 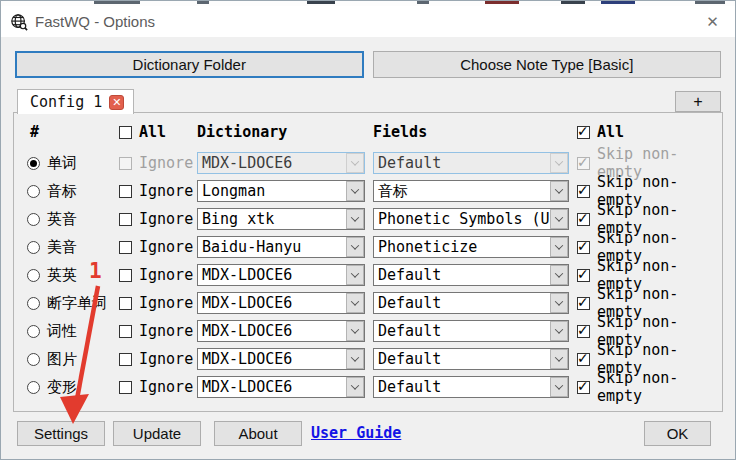 What do you see at coordinates (369, 433) in the screenshot?
I see `footer-bar: Settings Update About User Guide OK` at bounding box center [369, 433].